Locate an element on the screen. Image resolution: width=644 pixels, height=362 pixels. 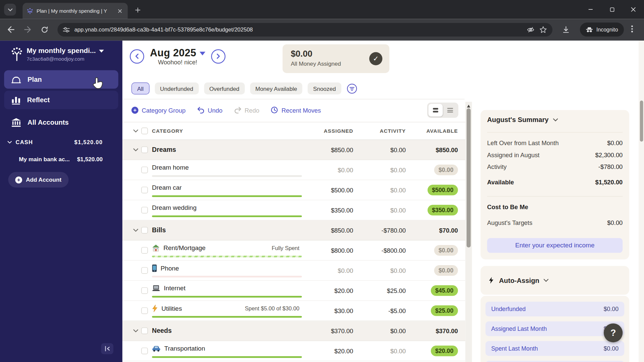
filter-snoozed: Snoozed is located at coordinates (325, 88).